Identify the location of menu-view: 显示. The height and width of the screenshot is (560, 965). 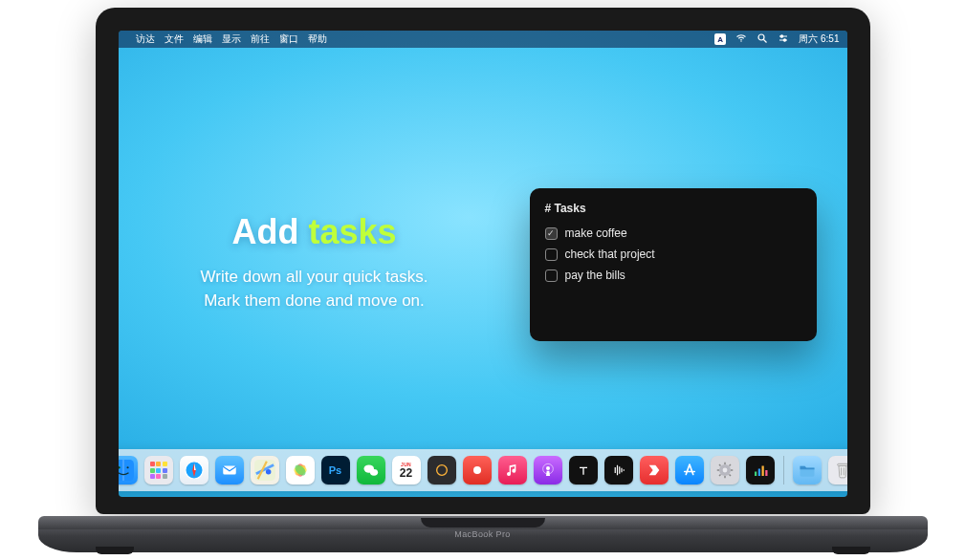
(231, 39).